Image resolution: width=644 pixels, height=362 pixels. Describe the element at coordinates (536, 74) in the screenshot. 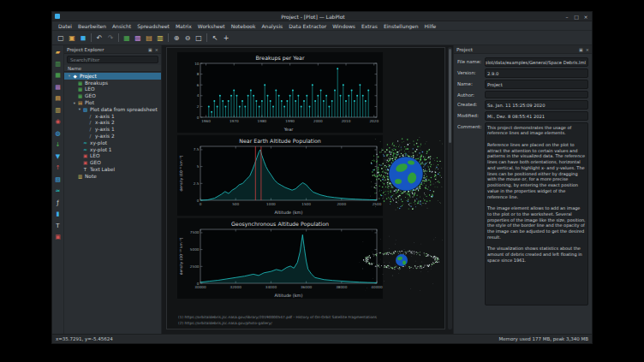

I see `version-field: 2.9.0` at that location.